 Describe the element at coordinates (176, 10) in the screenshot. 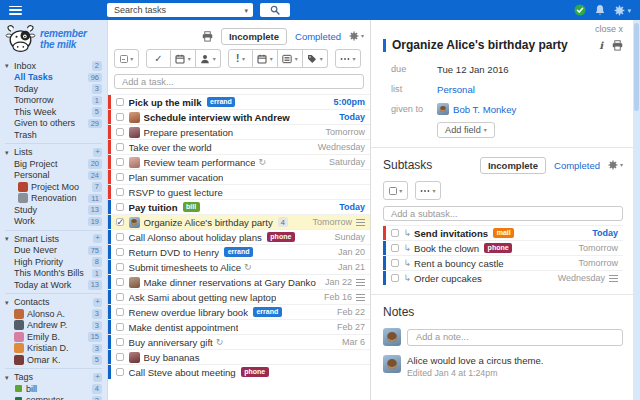

I see `search-input` at that location.